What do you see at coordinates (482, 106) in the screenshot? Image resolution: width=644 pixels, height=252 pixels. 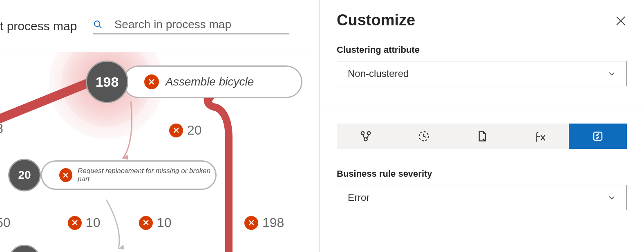 I see `panel-divider` at bounding box center [482, 106].